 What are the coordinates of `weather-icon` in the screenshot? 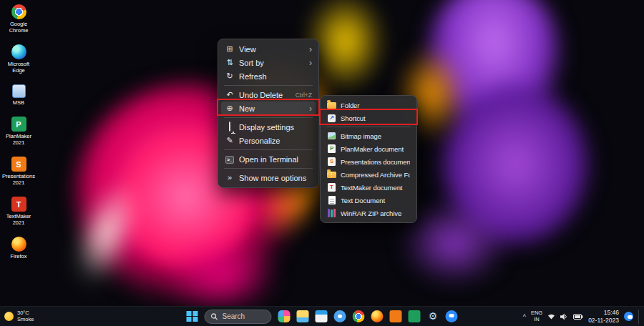 It's located at (9, 316).